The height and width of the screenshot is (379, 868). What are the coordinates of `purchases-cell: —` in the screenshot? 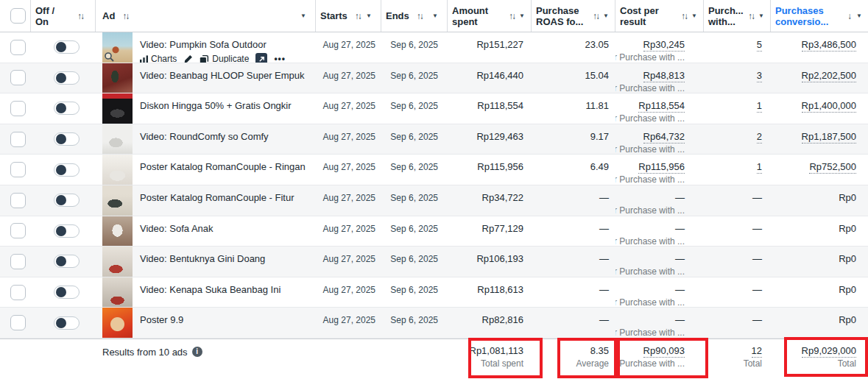 It's located at (738, 231).